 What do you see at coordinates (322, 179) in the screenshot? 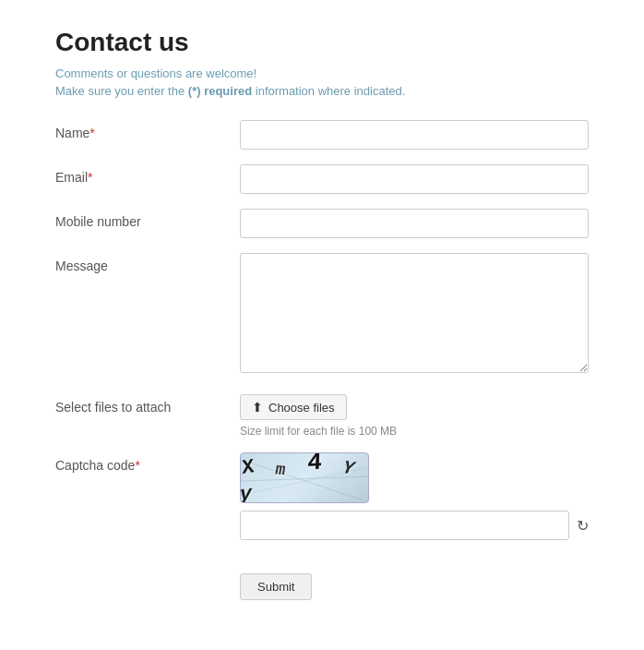
I see `email-row: Email*` at bounding box center [322, 179].